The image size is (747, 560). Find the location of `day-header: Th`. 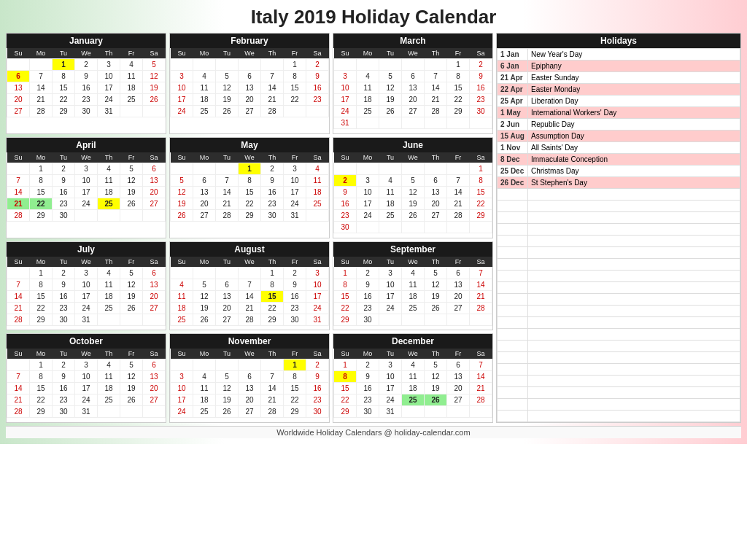

day-header: Th is located at coordinates (109, 158).